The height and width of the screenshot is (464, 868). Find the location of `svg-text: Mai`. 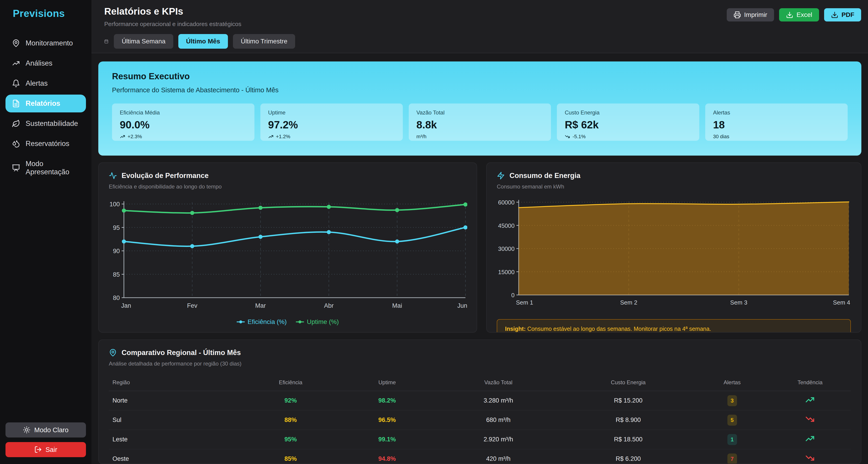

svg-text: Mai is located at coordinates (397, 306).